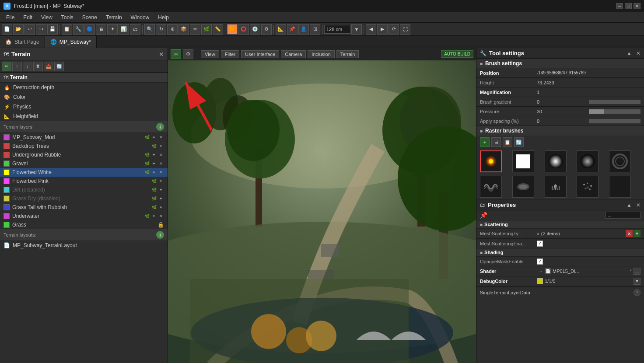  I want to click on terrain-tool-5: 📥, so click(49, 66).